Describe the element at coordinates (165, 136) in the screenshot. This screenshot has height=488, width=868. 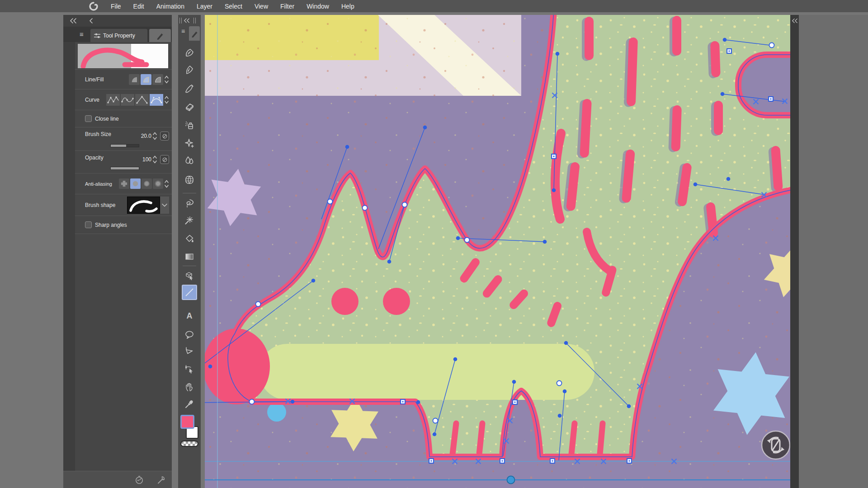
I see `brush-size-dynamics-button` at that location.